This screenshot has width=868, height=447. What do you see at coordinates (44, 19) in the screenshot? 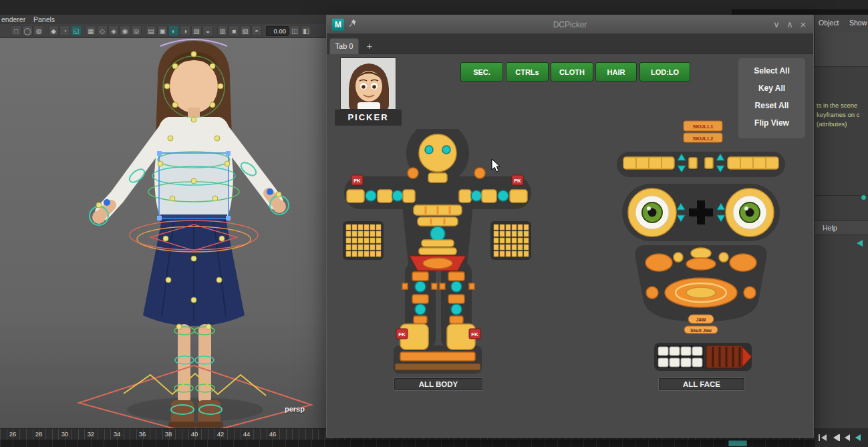
I see `menu-panels: Panels` at bounding box center [44, 19].